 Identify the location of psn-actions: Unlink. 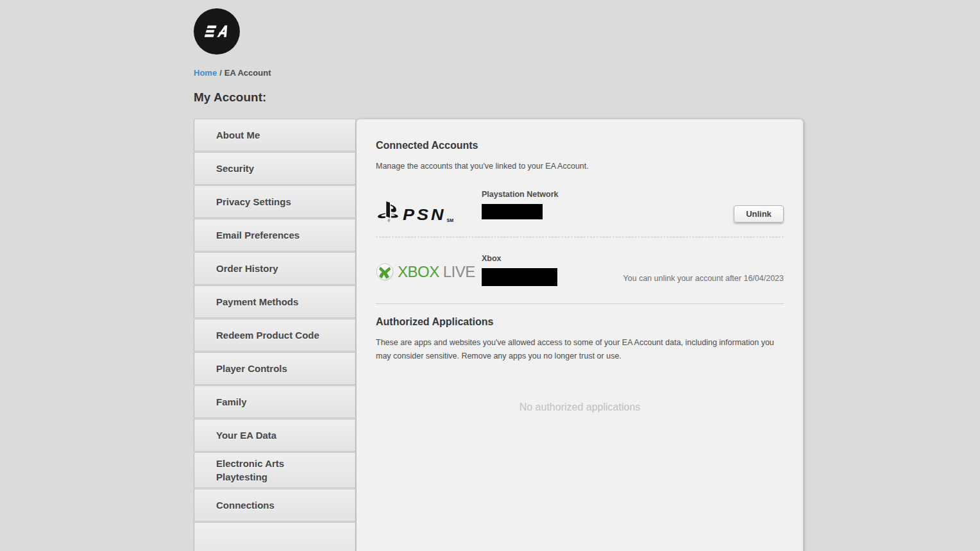
(759, 207).